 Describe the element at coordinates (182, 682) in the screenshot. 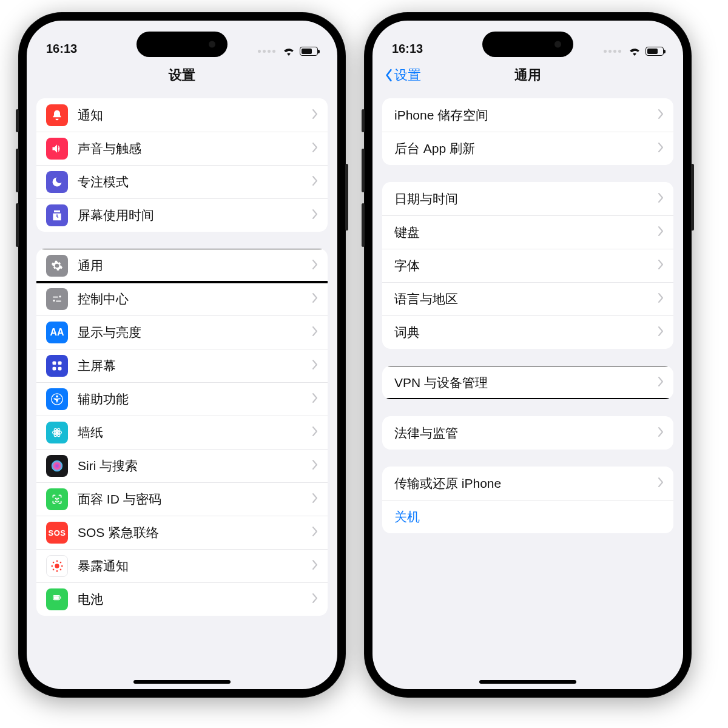

I see `home-indicator` at that location.